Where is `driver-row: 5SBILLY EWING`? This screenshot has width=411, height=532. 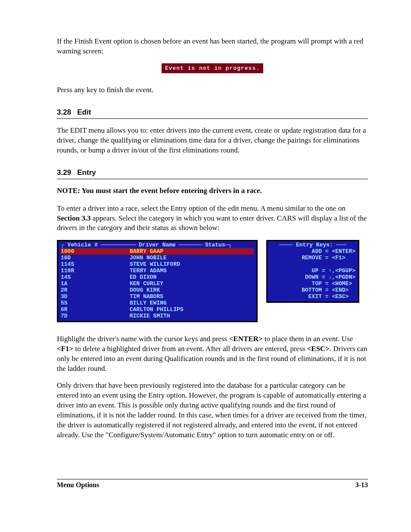 driver-row: 5SBILLY EWING is located at coordinates (157, 303).